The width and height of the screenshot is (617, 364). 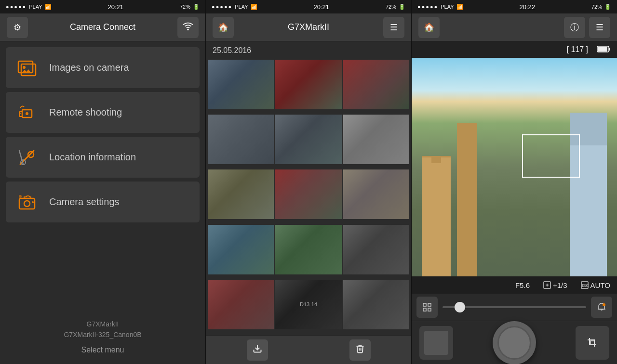 I want to click on aperture-value: F5.6, so click(x=523, y=285).